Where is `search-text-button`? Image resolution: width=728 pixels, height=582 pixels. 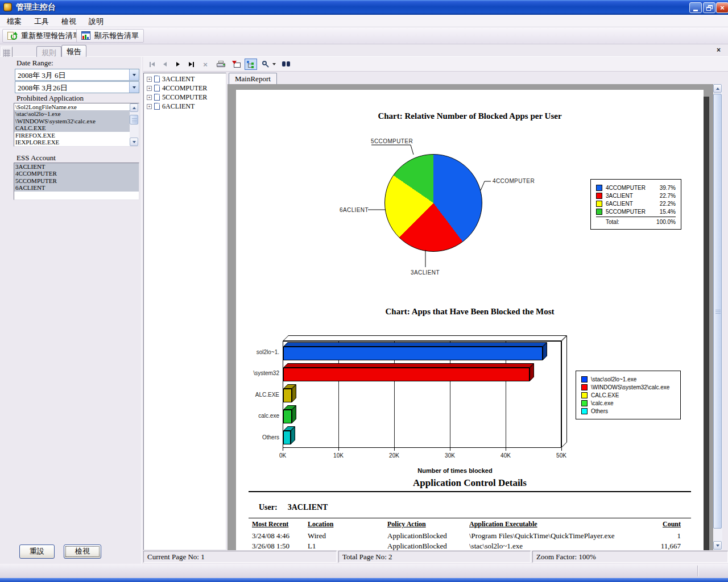 search-text-button is located at coordinates (286, 64).